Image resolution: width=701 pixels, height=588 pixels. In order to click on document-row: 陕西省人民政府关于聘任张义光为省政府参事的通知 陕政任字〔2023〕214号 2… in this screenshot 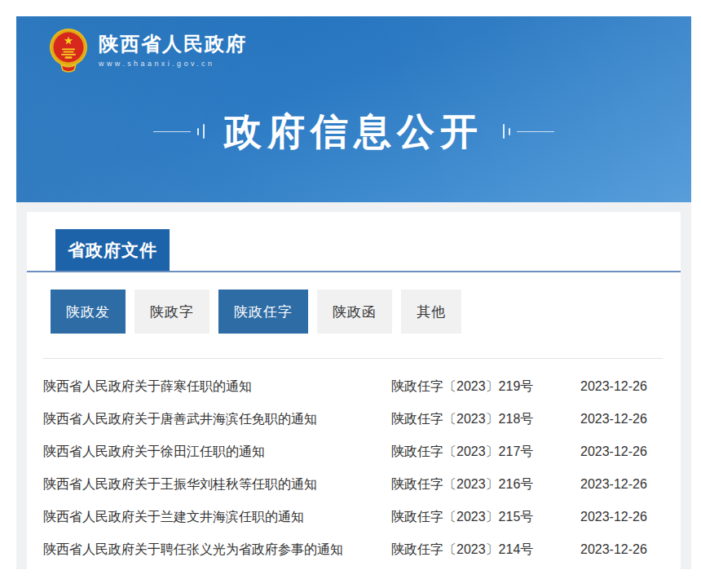, I will do `click(353, 550)`.